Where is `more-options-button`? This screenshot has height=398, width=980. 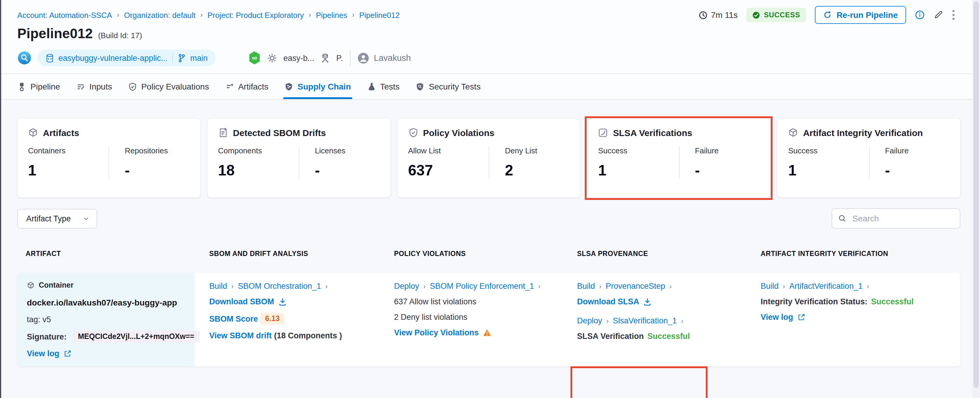 more-options-button is located at coordinates (953, 15).